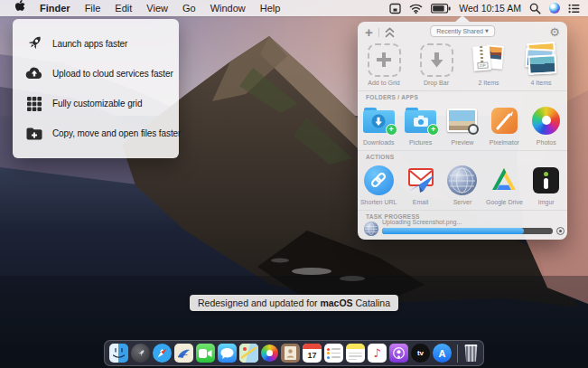 The image size is (588, 368). Describe the element at coordinates (504, 125) in the screenshot. I see `item-pixelmator: Pixelmator` at that location.